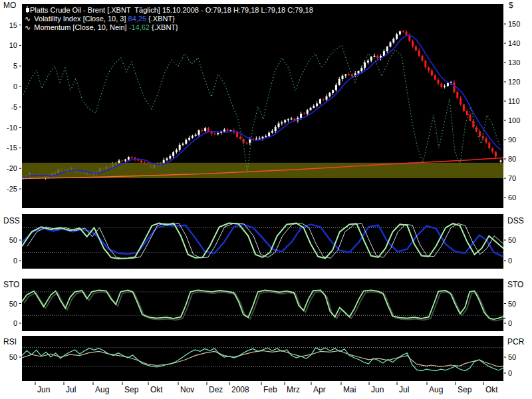 This screenshot has height=399, width=532. Describe the element at coordinates (270, 390) in the screenshot. I see `month-label: Feb` at that location.